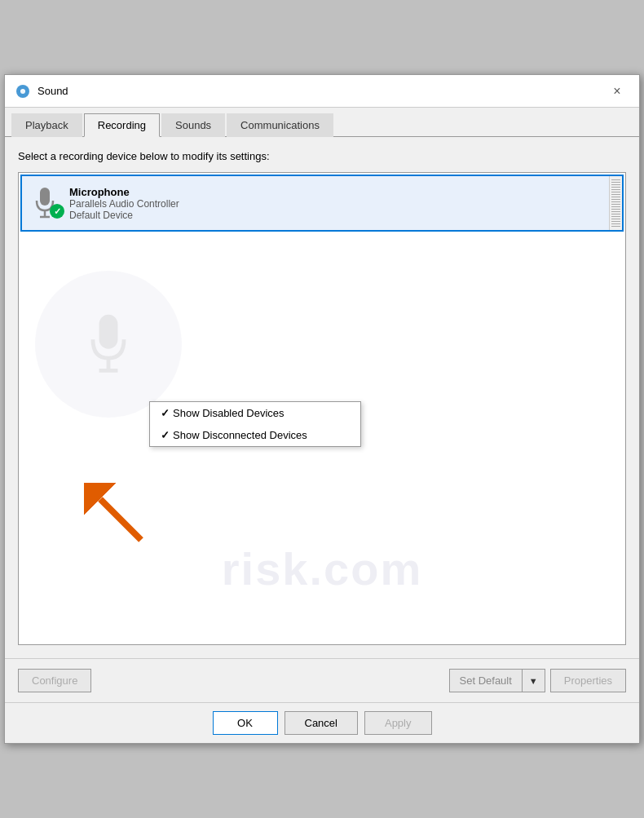  Describe the element at coordinates (322, 680) in the screenshot. I see `device-buttons: Configure Set Default ▼ Properties` at that location.